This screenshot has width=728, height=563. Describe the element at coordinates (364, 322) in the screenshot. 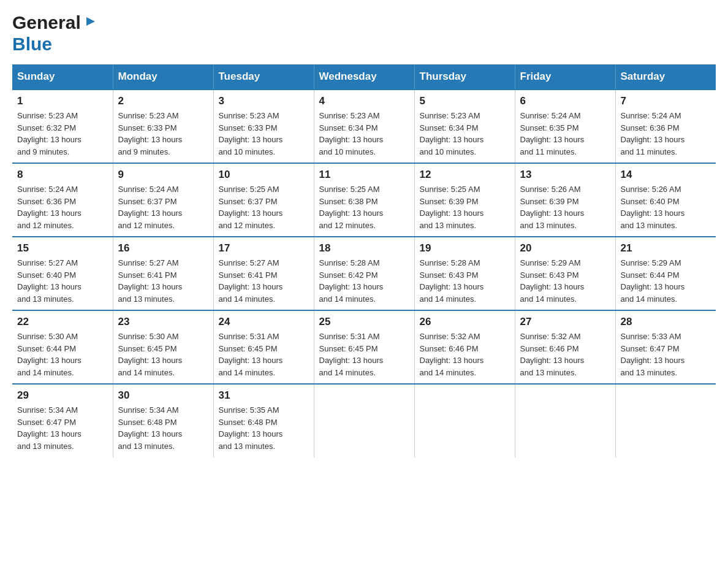

I see `day-number: 25` at that location.